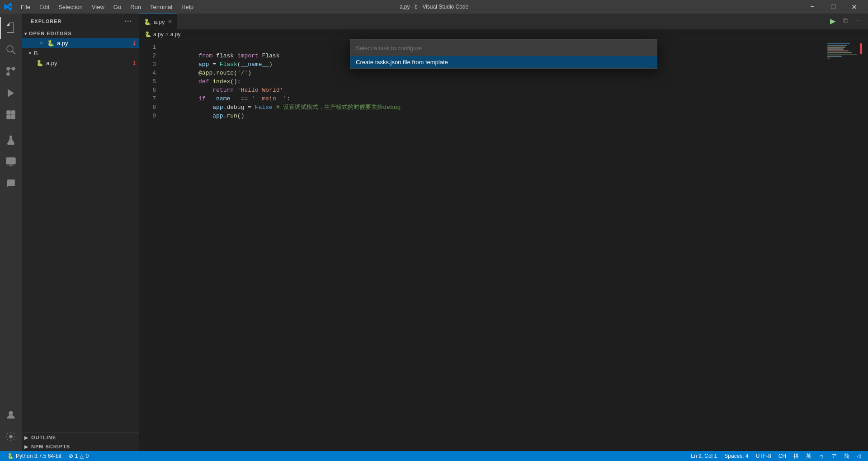  I want to click on minimize-button: −, so click(812, 7).